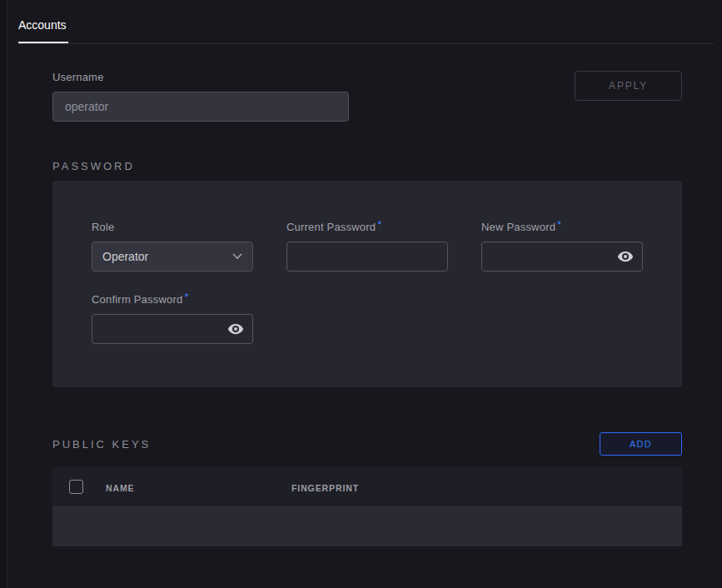 The width and height of the screenshot is (722, 588). What do you see at coordinates (367, 167) in the screenshot?
I see `password-section-title: PASSWORD` at bounding box center [367, 167].